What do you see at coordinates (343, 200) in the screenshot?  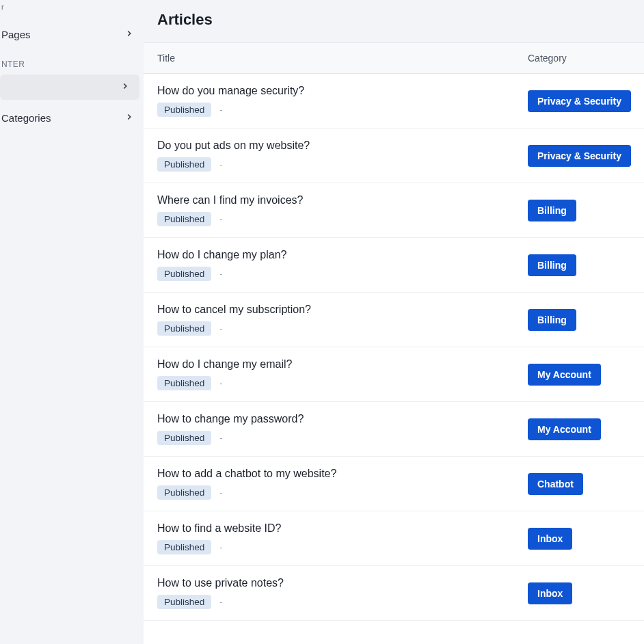 I see `article-title: Where can I find my invoices?` at bounding box center [343, 200].